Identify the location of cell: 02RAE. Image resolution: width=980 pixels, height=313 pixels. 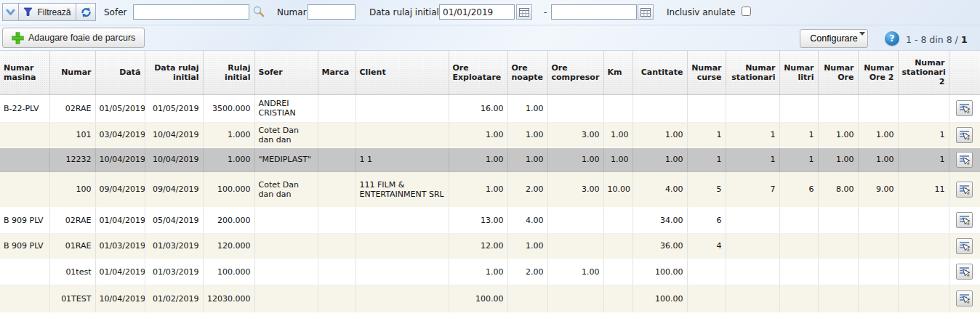
(73, 220).